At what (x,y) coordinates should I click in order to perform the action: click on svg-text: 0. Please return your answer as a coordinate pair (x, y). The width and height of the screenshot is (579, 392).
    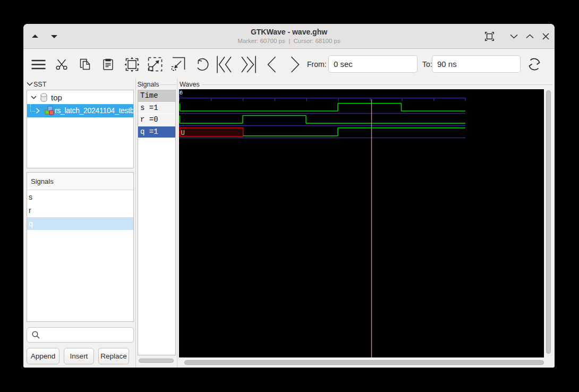
    Looking at the image, I should click on (182, 93).